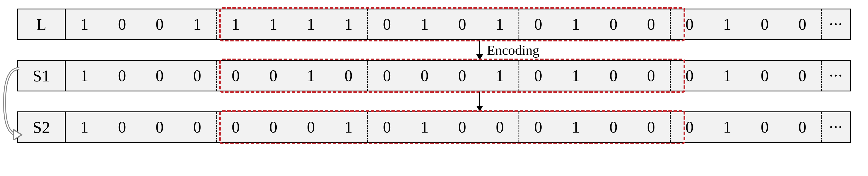  I want to click on group-S1-0: 1 0 0 0, so click(142, 76).